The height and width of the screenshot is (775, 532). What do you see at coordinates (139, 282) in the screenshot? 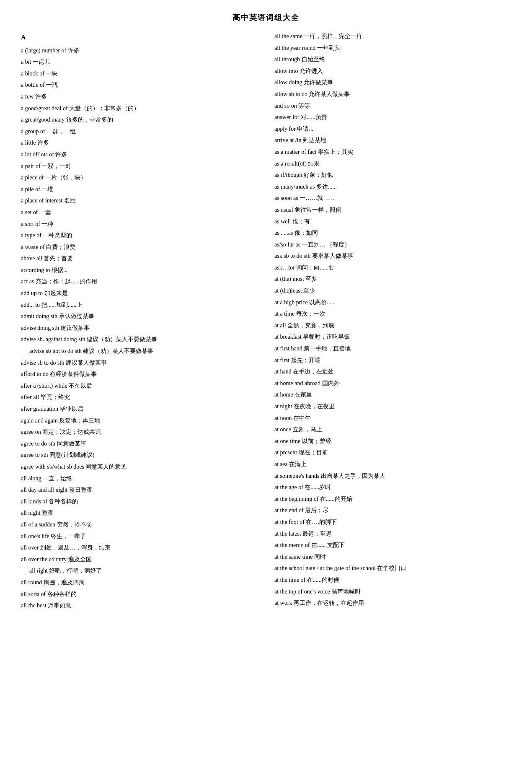
I see `left-entry-20: act as 充当；作；起......的作用` at bounding box center [139, 282].